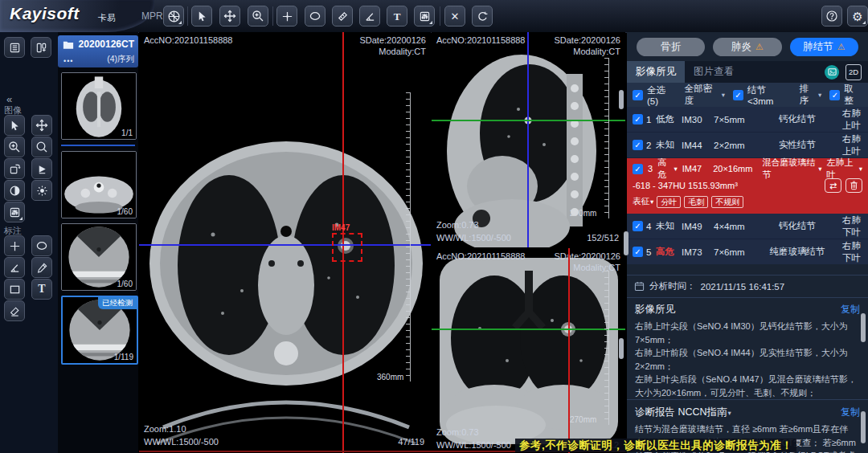  Describe the element at coordinates (747, 120) in the screenshot. I see `nodule-row-1: ✓ 1 低危 IM30 7×5mm 钙化结节 右肺上叶` at that location.